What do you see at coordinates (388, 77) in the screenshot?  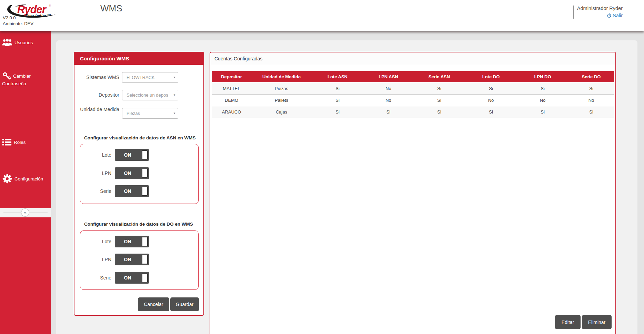 I see `column-header: LPN ASN` at bounding box center [388, 77].